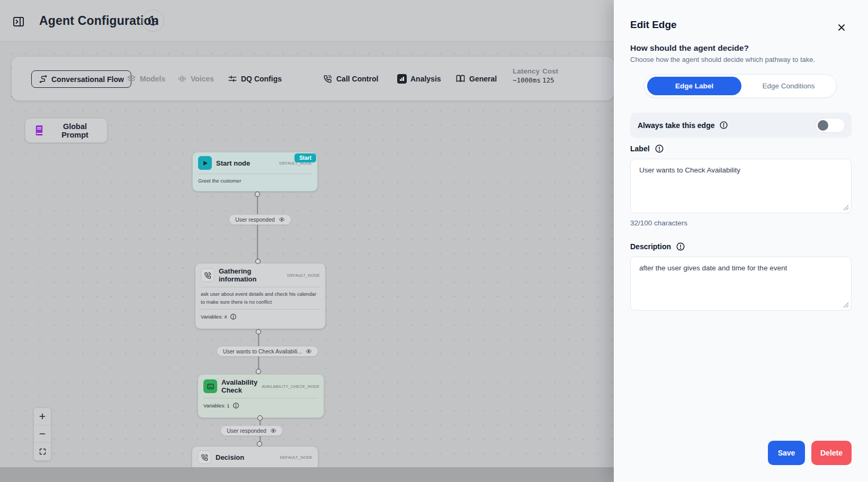 Image resolution: width=868 pixels, height=482 pixels. What do you see at coordinates (659, 223) in the screenshot?
I see `char-count: 32/100 characters` at bounding box center [659, 223].